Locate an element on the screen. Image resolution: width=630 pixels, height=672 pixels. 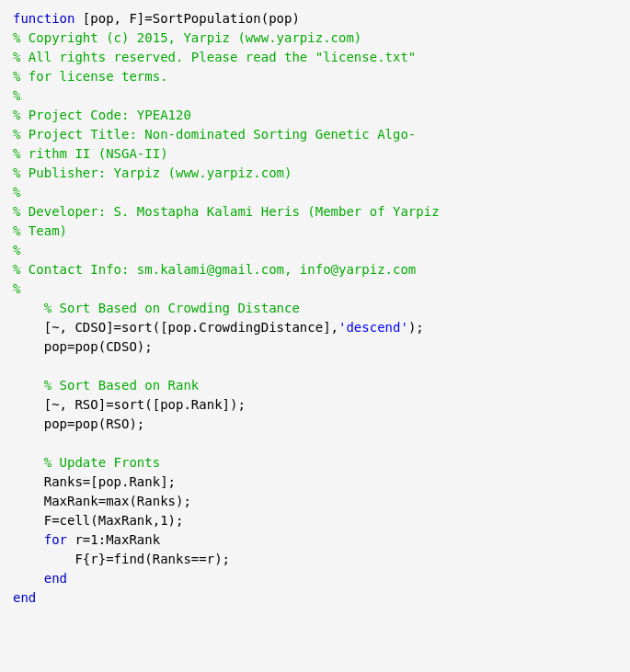
comment-blank2: % is located at coordinates (17, 192).